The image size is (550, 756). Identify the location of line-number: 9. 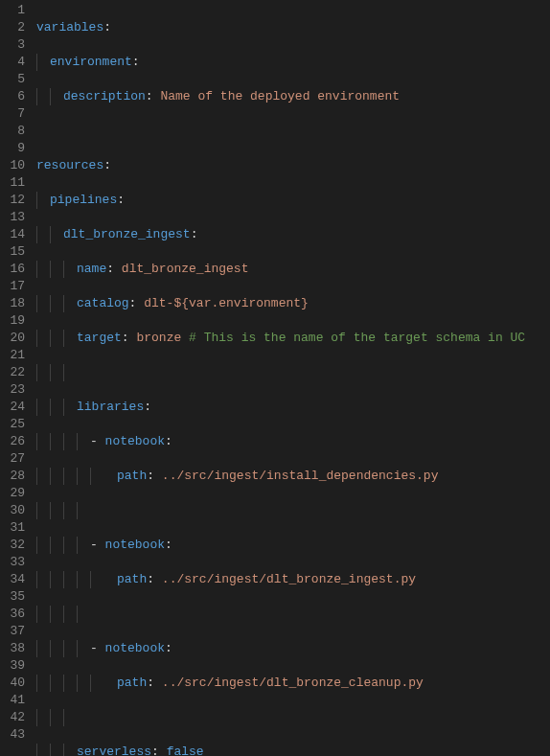
(12, 149).